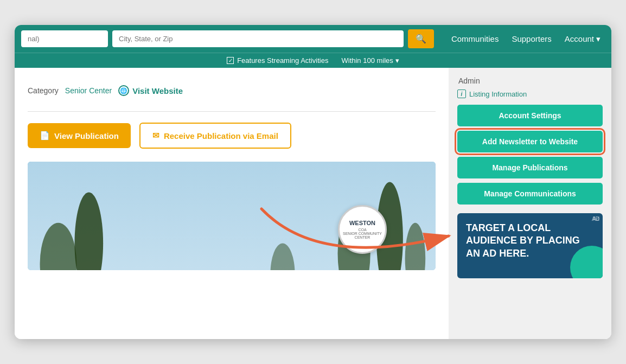  Describe the element at coordinates (530, 246) in the screenshot. I see `ad-panel: Ad TARGET A LOCAL AUDIENCE BY PLACING AN…` at that location.